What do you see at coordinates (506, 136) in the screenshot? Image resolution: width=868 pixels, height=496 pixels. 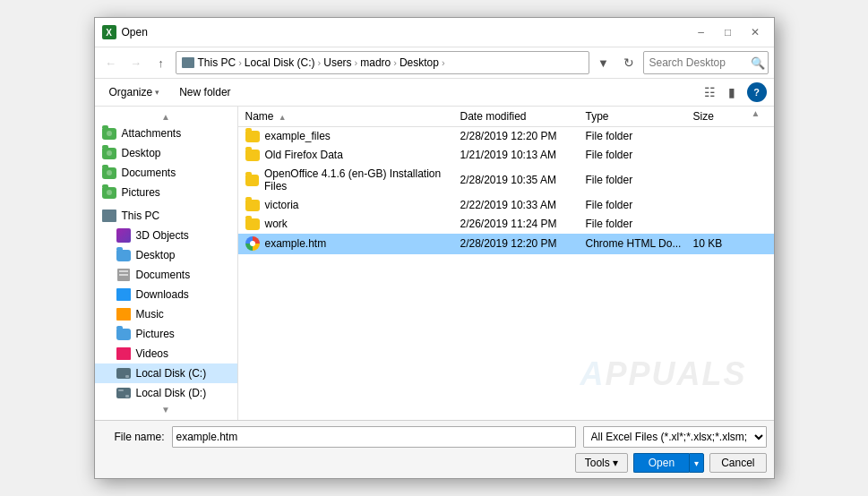 I see `table-row: example_files 2/28/2019 12:20 PM File fo…` at bounding box center [506, 136].